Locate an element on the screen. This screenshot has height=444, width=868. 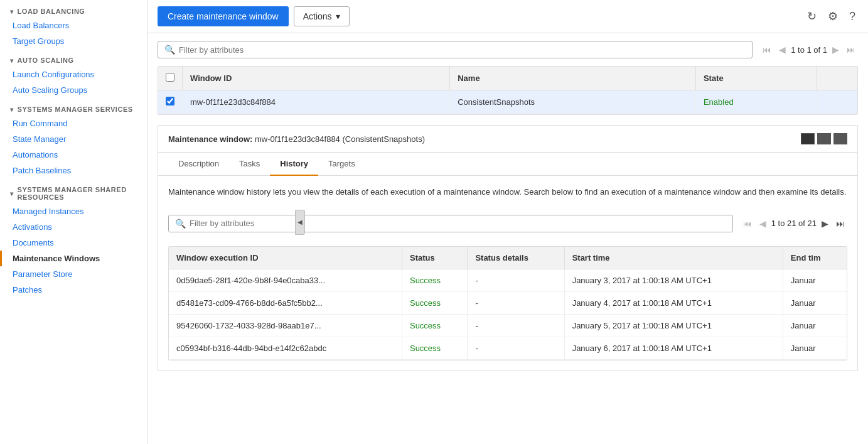
row-checkbox-cell is located at coordinates (171, 102).